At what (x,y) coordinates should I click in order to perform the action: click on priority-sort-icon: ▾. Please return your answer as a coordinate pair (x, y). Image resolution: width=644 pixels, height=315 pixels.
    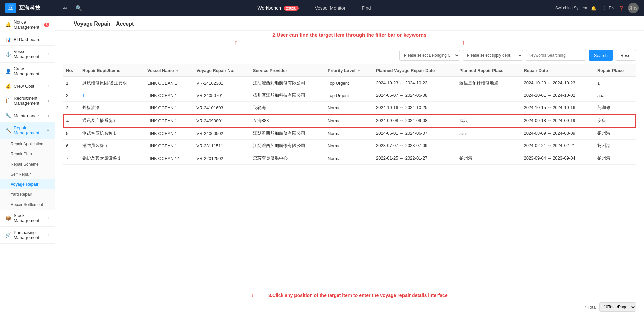
    Looking at the image, I should click on (359, 71).